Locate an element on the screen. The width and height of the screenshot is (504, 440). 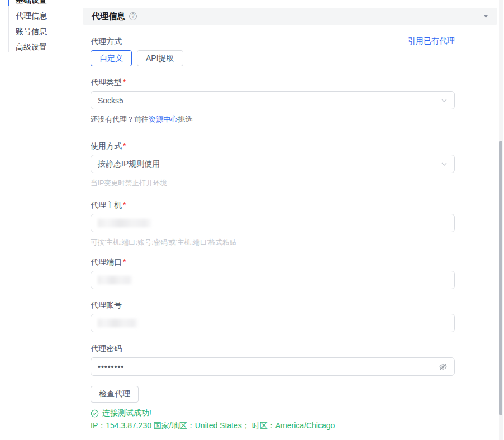
proxy-password-input: •••••••• is located at coordinates (273, 366).